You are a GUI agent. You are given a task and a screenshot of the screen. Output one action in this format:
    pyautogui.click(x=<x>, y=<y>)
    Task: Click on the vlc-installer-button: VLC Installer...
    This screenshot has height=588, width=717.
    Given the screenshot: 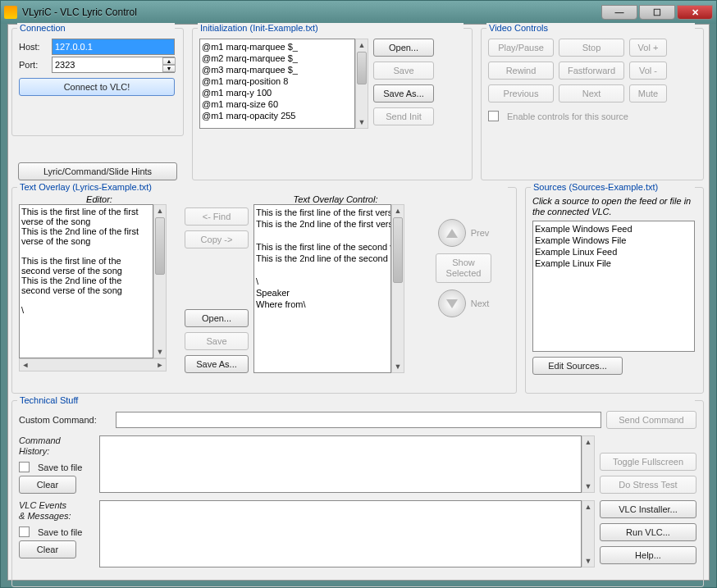 What is the action you would take?
    pyautogui.click(x=648, y=509)
    